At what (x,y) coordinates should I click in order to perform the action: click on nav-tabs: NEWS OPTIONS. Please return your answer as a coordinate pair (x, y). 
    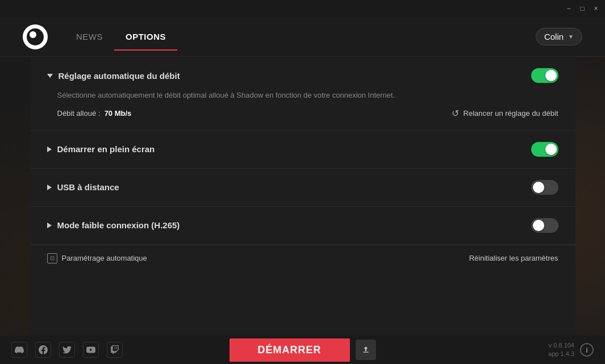
    Looking at the image, I should click on (300, 36).